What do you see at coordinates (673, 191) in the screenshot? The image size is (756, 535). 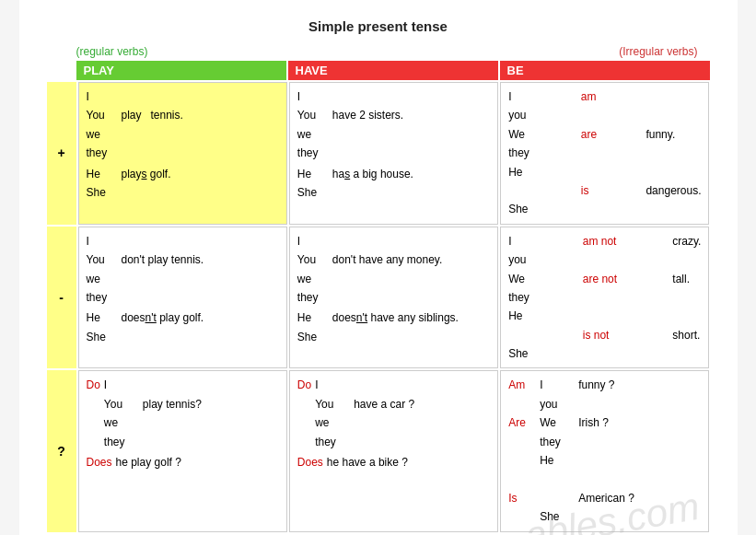 I see `be-dangerous: dangerous.` at bounding box center [673, 191].